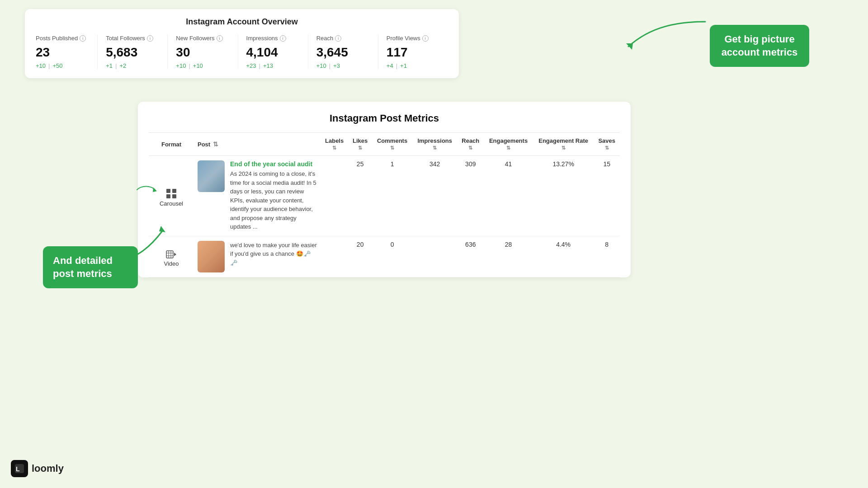 The width and height of the screenshot is (868, 488). Describe the element at coordinates (343, 52) in the screenshot. I see `metric-reach-value: 3,645` at that location.